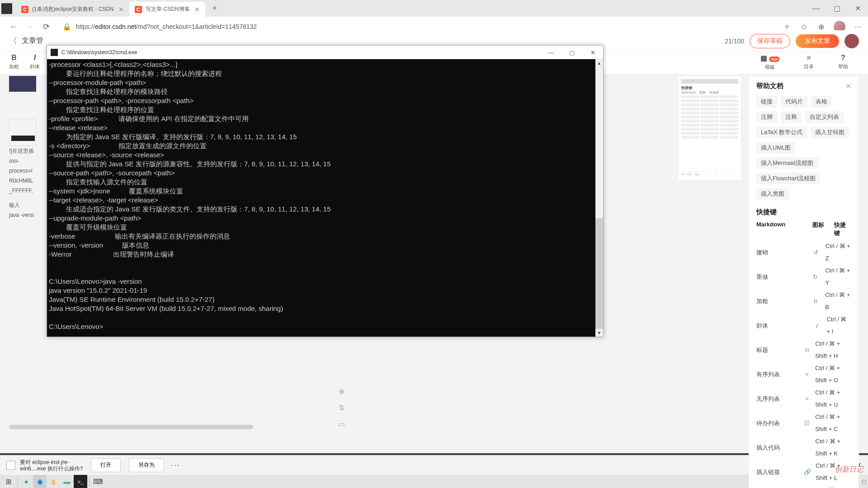 The width and height of the screenshot is (868, 488). What do you see at coordinates (52, 465) in the screenshot?
I see `download-text: 要对 eclipse-inst-jre- win6....exe 执行什么操作?` at bounding box center [52, 465].